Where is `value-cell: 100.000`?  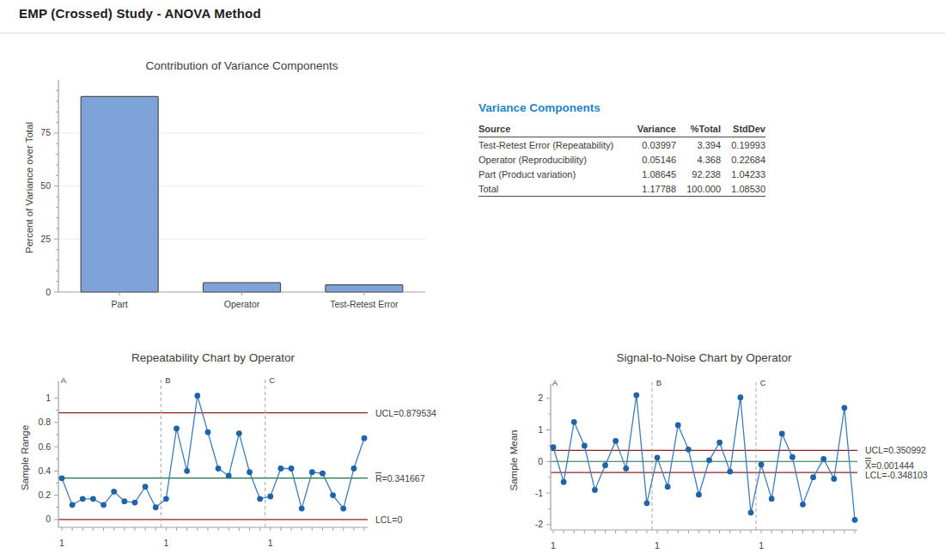 value-cell: 100.000 is located at coordinates (698, 189).